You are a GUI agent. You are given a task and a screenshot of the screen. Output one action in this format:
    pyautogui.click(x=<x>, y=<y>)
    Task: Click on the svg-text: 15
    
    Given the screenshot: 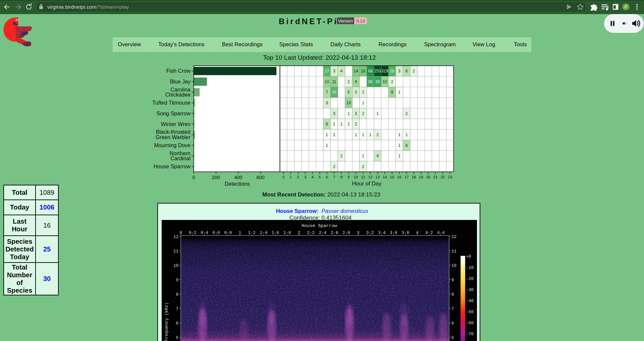 What is the action you would take?
    pyautogui.click(x=392, y=177)
    